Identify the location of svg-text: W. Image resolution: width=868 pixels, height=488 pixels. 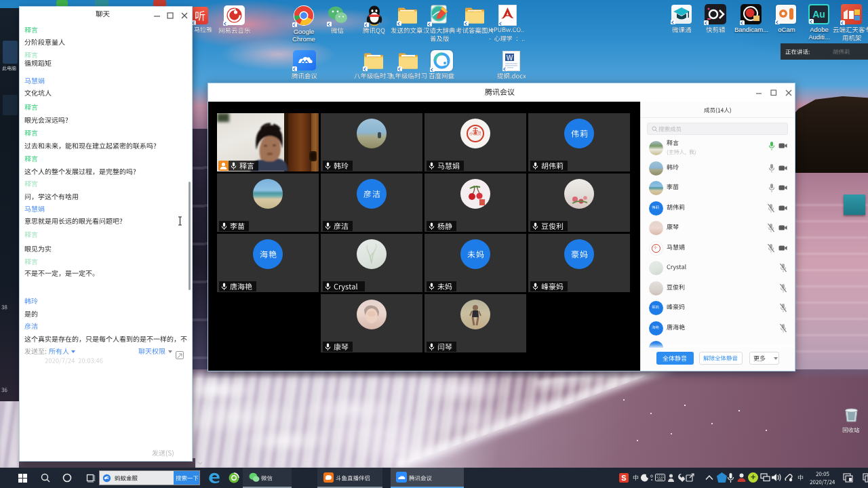
(510, 58).